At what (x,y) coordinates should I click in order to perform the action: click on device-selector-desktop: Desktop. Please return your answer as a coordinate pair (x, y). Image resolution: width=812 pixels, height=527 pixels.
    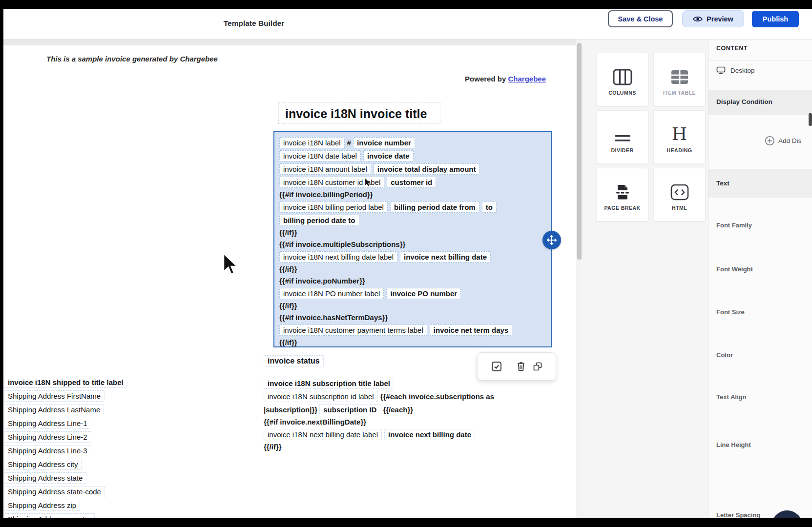
    Looking at the image, I should click on (735, 70).